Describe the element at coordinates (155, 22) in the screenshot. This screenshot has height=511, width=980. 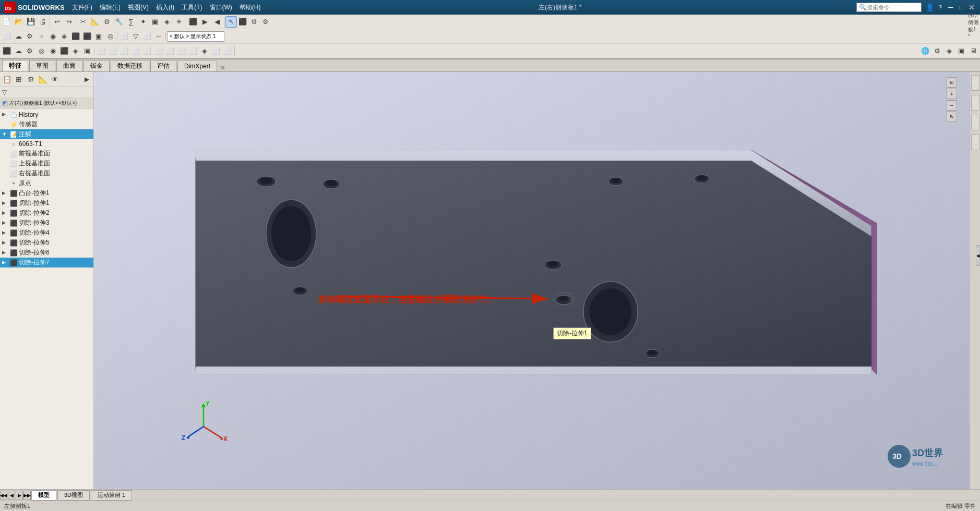
I see `tool7-button: ▣` at that location.